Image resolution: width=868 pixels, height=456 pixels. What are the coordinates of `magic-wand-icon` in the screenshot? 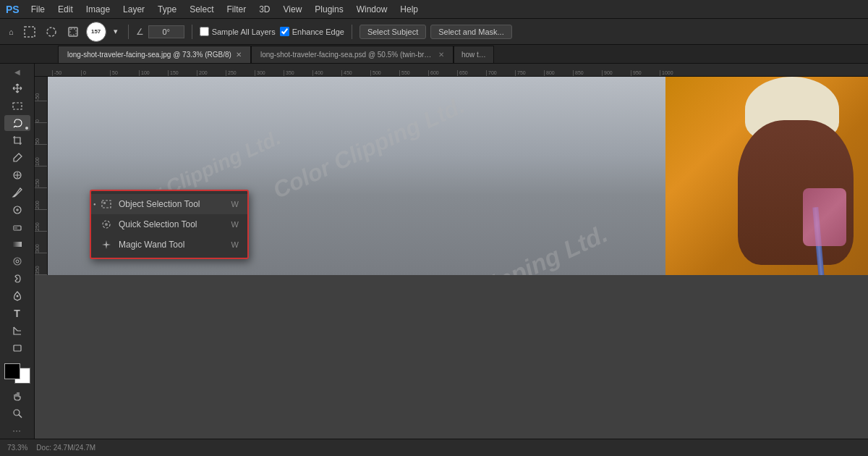 It's located at (106, 245).